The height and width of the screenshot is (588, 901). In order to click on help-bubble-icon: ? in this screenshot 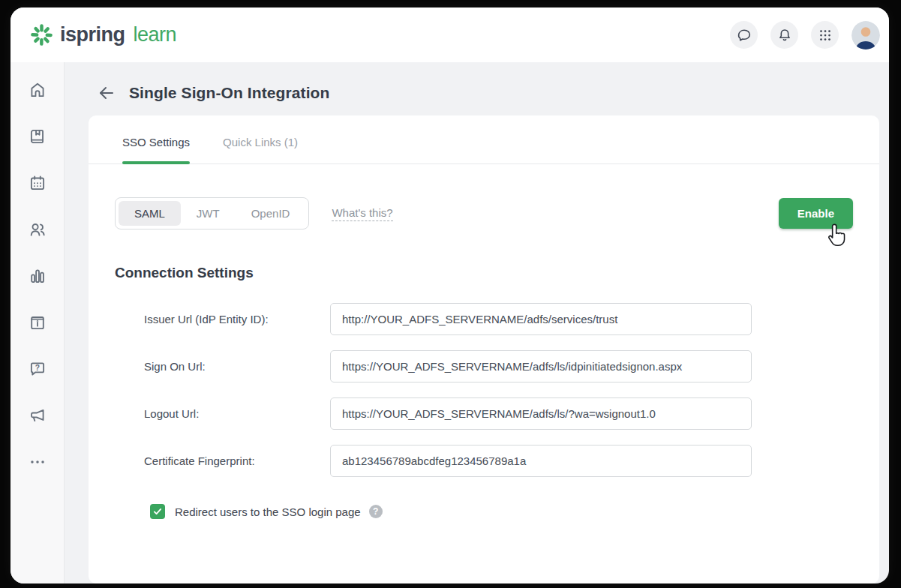, I will do `click(38, 369)`.